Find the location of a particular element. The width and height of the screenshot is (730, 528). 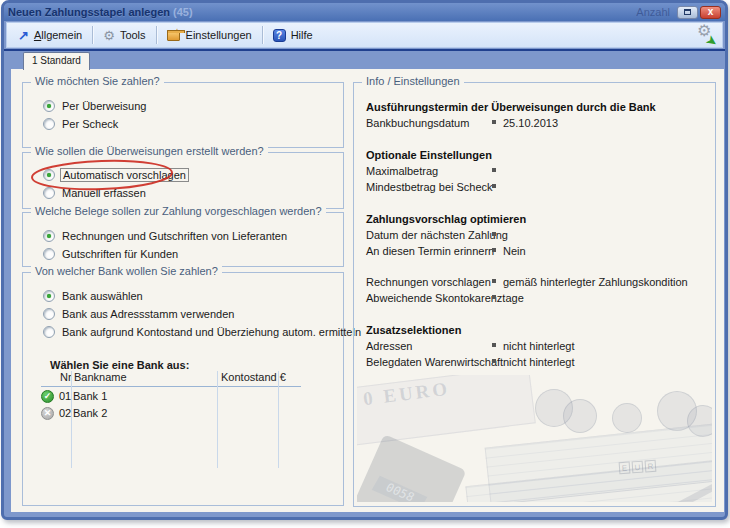

restore-button is located at coordinates (688, 12).